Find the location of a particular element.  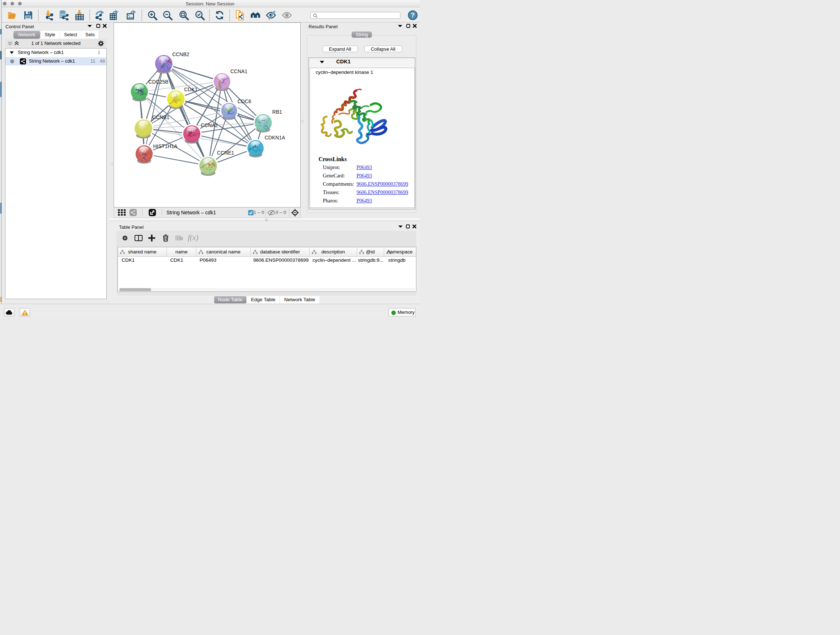

svg-text: CCNB2 is located at coordinates (181, 54).